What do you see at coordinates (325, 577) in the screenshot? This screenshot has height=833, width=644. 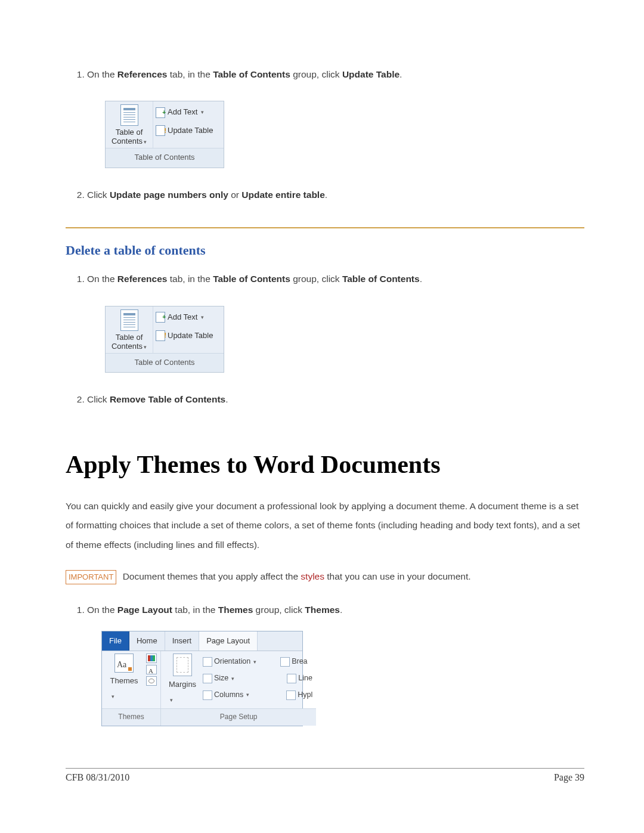 I see `important-note: IMPORTANT Document themes that you apply…` at bounding box center [325, 577].